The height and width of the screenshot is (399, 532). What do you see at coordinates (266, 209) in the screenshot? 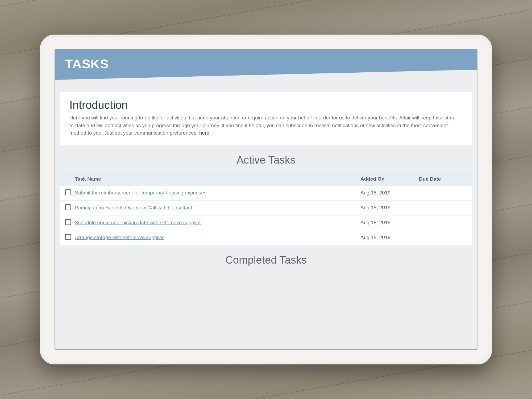
I see `active-tasks-table: Task Name Added On Due Date Submit for r…` at bounding box center [266, 209].